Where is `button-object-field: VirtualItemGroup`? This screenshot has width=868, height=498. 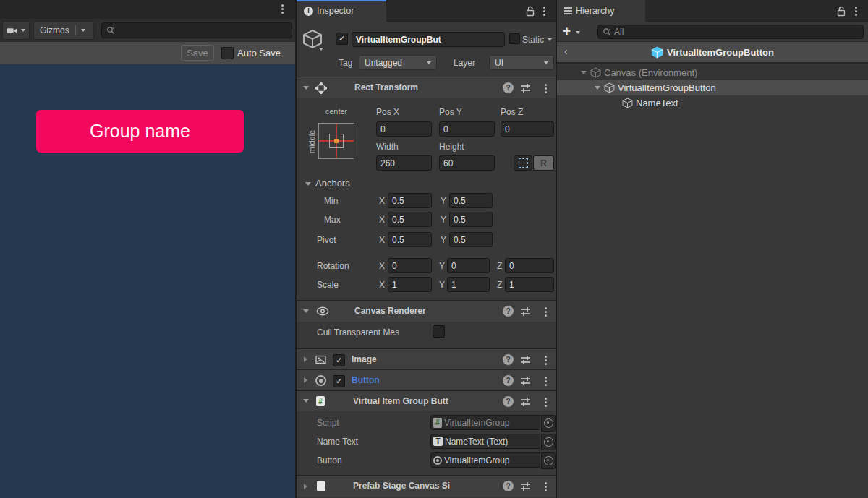 button-object-field: VirtualItemGroup is located at coordinates (485, 460).